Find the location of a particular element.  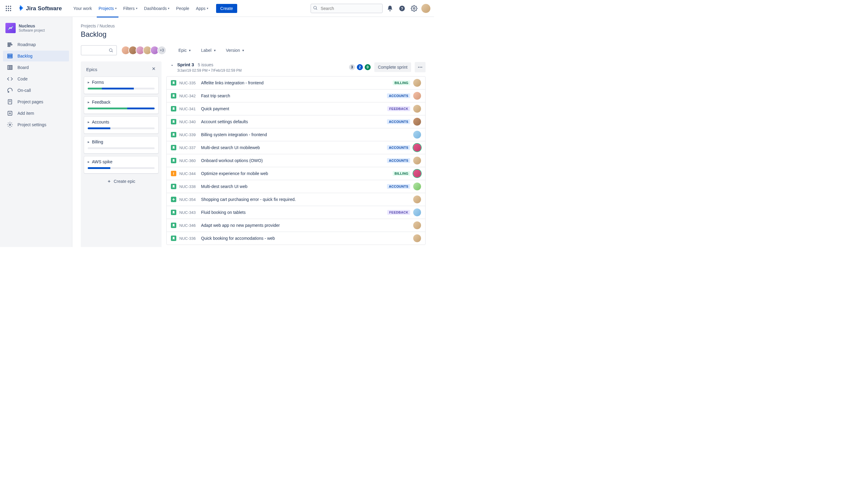

sidebar-item-on-call: On-call is located at coordinates (36, 90).